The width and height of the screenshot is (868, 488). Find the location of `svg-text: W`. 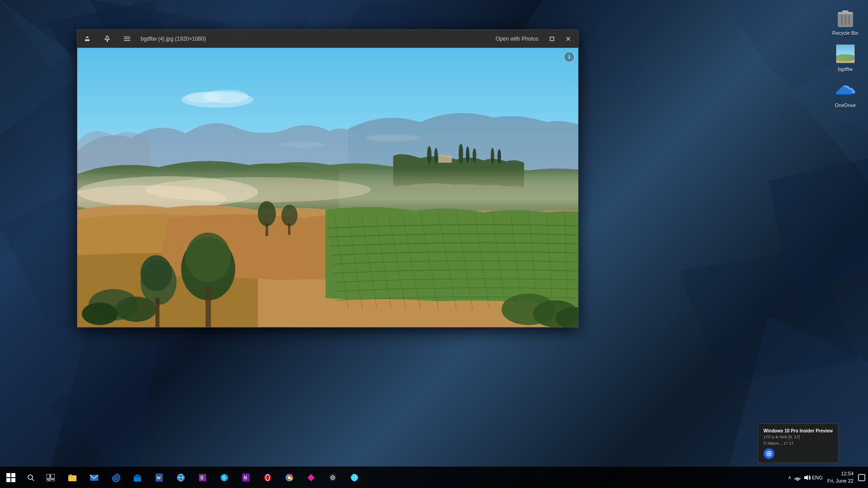

svg-text: W is located at coordinates (159, 478).